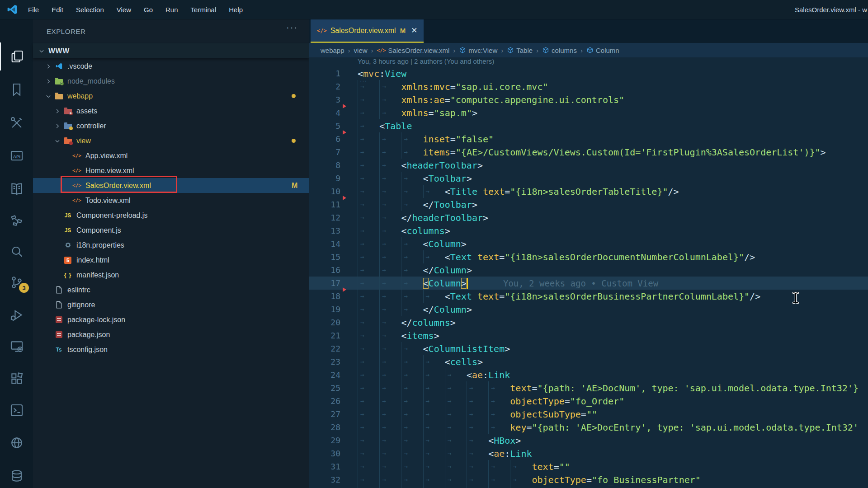 The height and width of the screenshot is (488, 868). What do you see at coordinates (16, 443) in the screenshot?
I see `live-preview-icon` at bounding box center [16, 443].